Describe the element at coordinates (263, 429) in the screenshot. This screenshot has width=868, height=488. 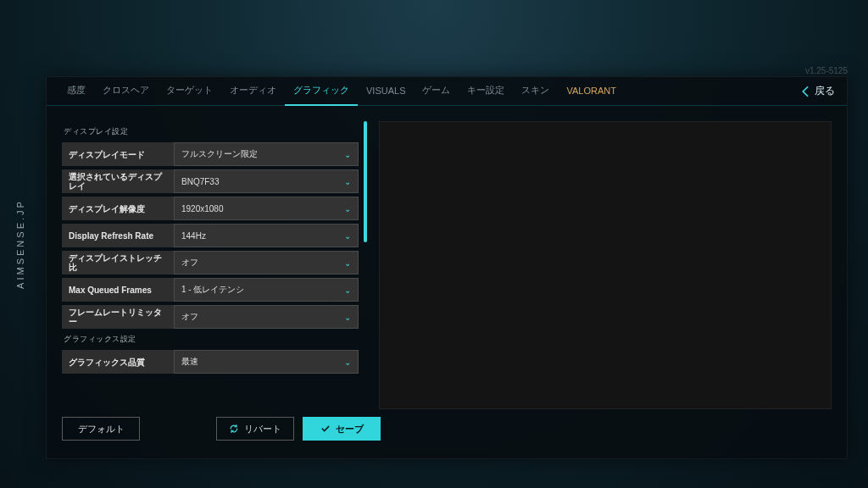
I see `revert-button-label: リバート` at that location.